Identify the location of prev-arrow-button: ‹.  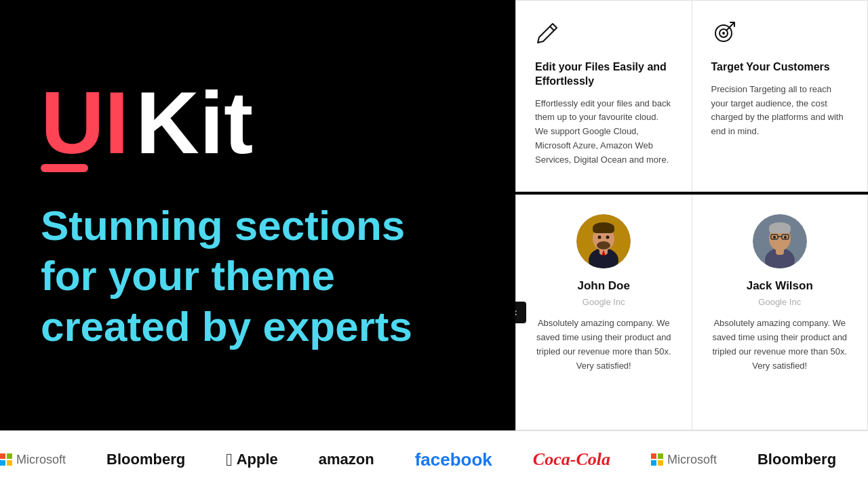
(521, 312).